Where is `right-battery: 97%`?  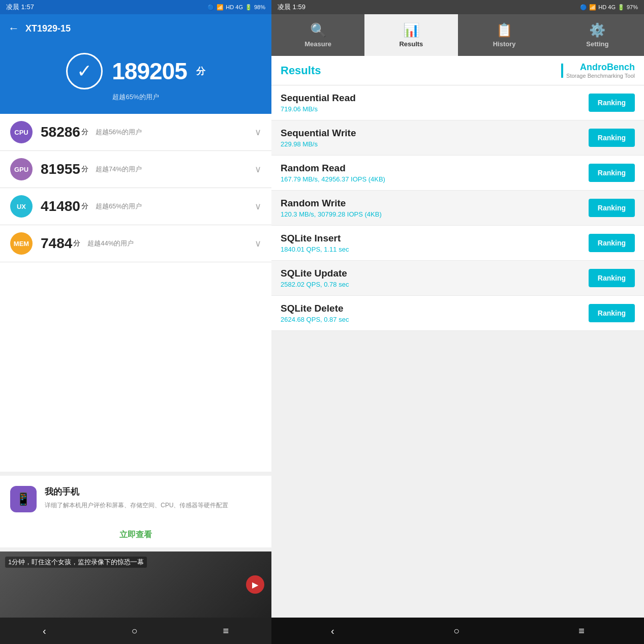
right-battery: 97% is located at coordinates (632, 7).